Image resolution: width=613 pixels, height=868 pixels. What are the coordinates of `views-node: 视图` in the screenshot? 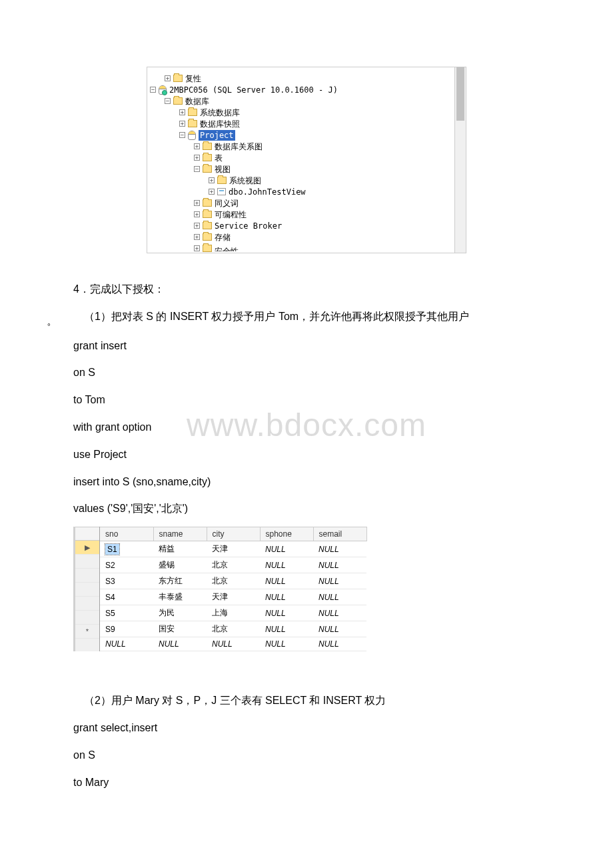 It's located at (223, 169).